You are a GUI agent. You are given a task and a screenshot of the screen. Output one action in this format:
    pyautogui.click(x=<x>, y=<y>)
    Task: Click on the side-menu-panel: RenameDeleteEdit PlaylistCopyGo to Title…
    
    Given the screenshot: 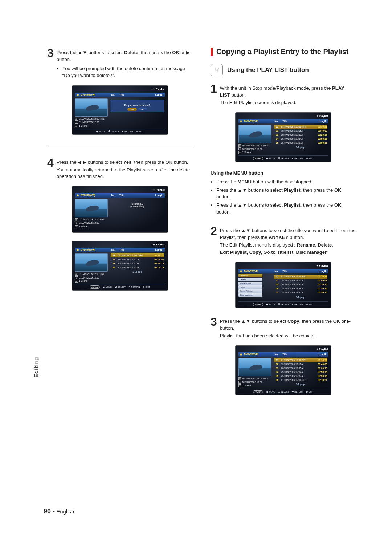 What is the action you would take?
    pyautogui.click(x=256, y=287)
    